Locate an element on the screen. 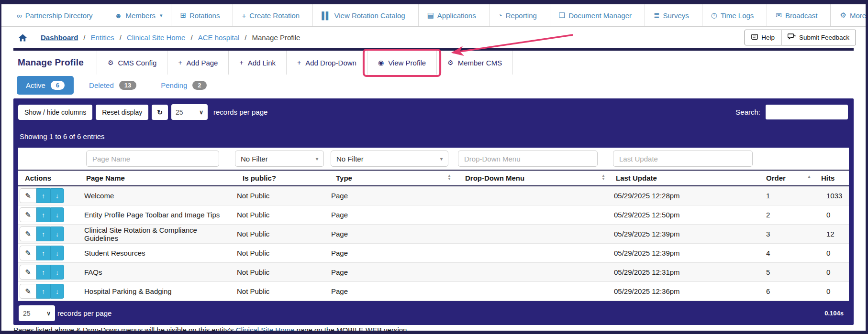 This screenshot has height=334, width=868. nav-item-icon: ☻ is located at coordinates (118, 15).